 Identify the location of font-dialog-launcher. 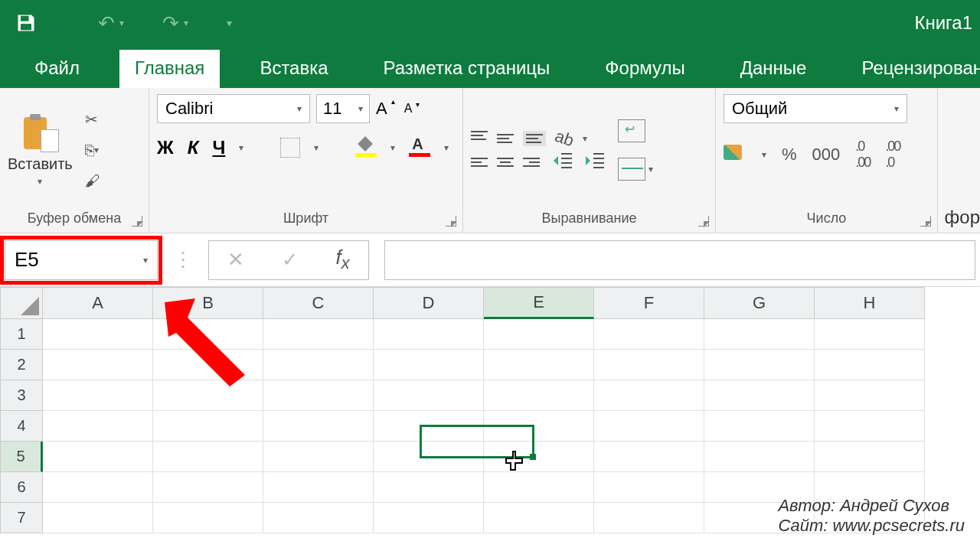
(451, 221).